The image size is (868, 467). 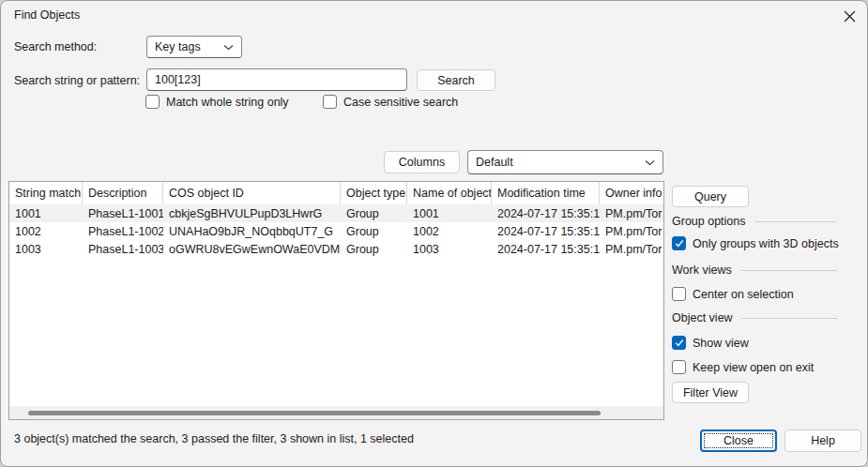 What do you see at coordinates (336, 413) in the screenshot?
I see `horizontal-scrollbar` at bounding box center [336, 413].